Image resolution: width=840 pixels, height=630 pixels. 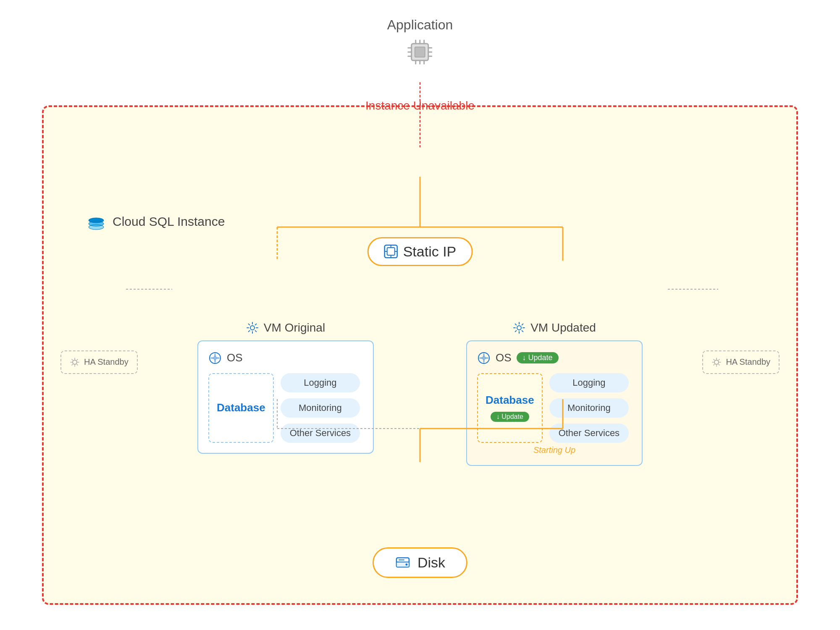 I want to click on vm-updated-gear-icon, so click(x=519, y=328).